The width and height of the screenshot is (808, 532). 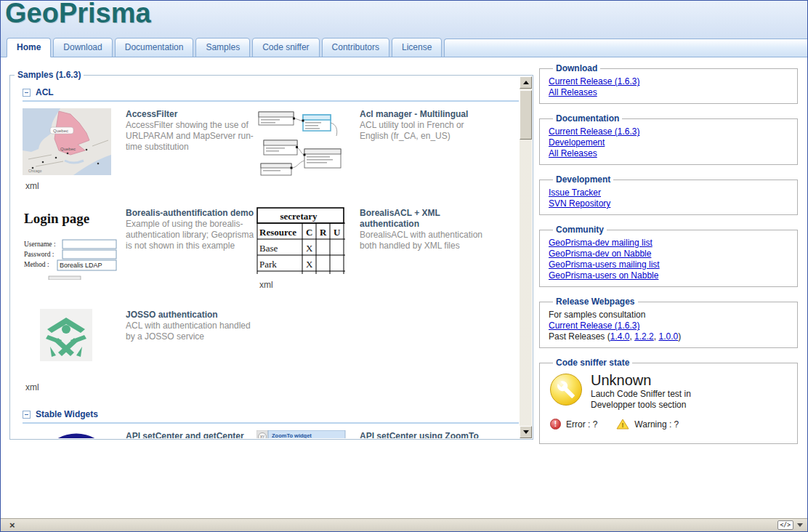 I want to click on section-title: ACL, so click(x=45, y=92).